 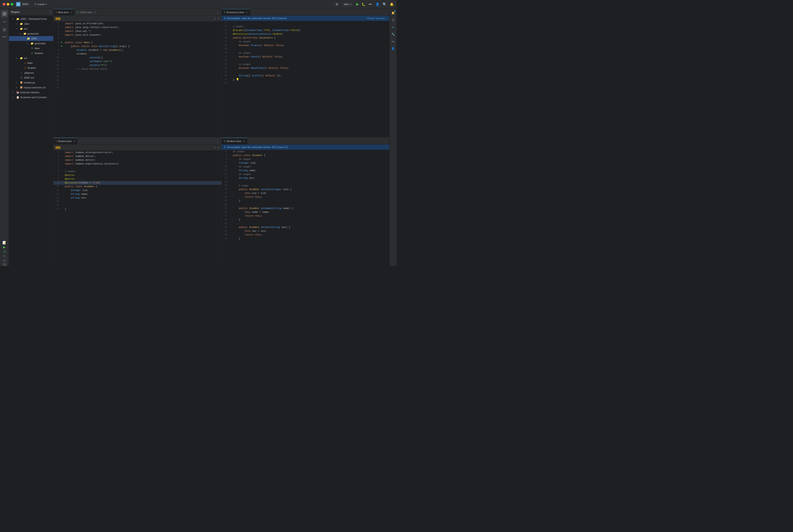 I want to click on tree-item-lombok-jar: ▸ 📦 lombok.jar, so click(x=31, y=83).